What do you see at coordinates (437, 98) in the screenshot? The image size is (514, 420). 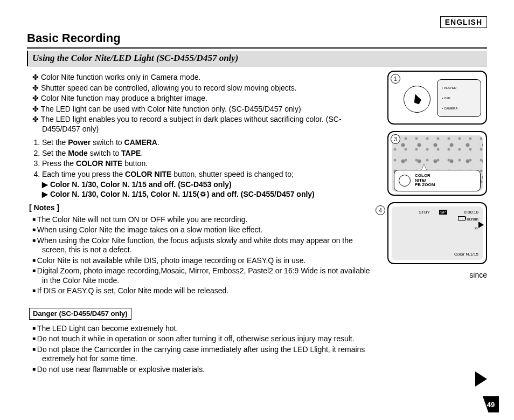 I see `figure-1-power-switch: 1 PLAYER OFF CAMERA` at bounding box center [437, 98].